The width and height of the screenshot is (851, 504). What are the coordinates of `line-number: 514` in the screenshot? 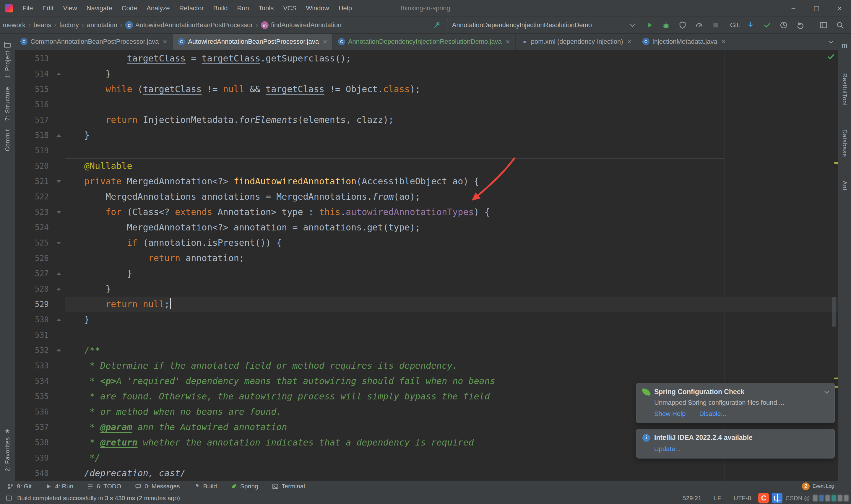 It's located at (34, 74).